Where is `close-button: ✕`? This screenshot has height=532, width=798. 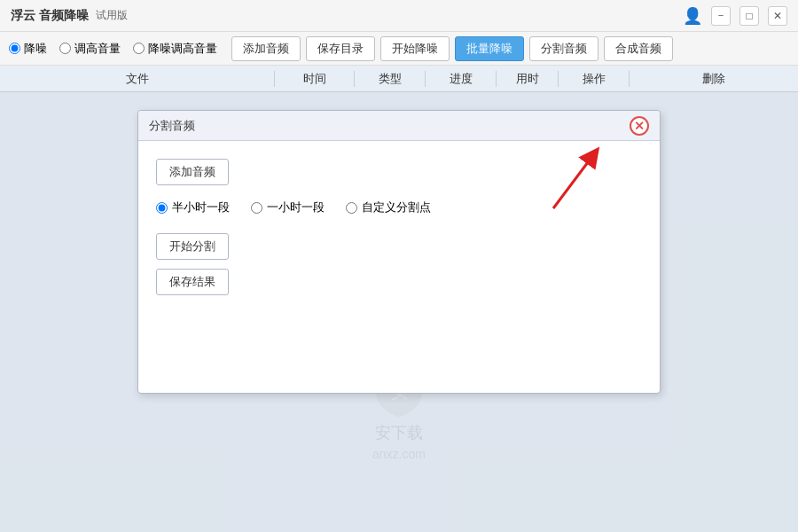 close-button: ✕ is located at coordinates (778, 16).